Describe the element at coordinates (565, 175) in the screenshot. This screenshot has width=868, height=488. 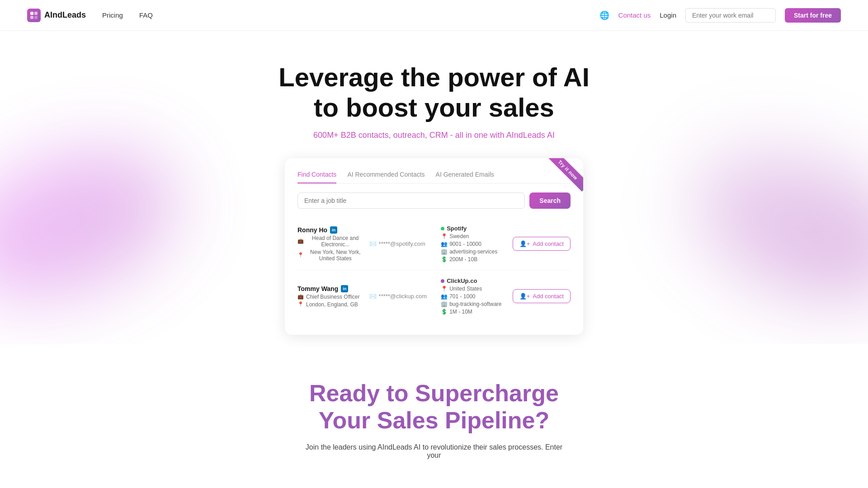
I see `try-it-label: Try it now` at that location.